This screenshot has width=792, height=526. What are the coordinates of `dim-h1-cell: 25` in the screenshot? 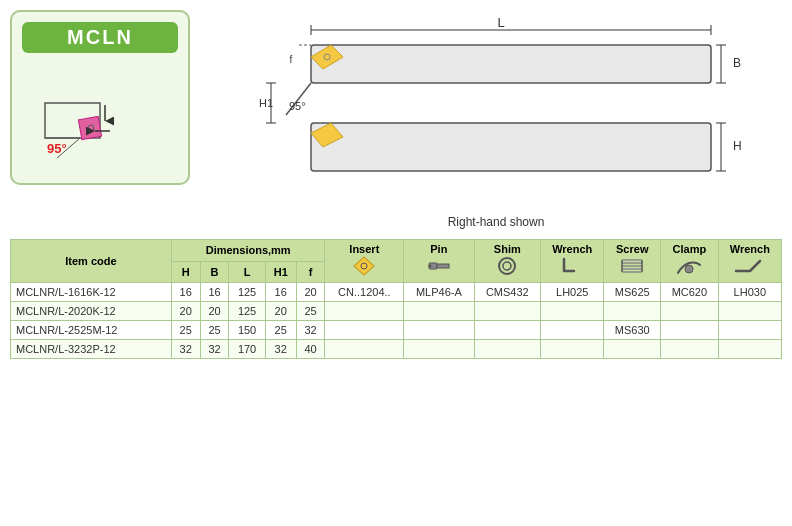 It's located at (280, 330).